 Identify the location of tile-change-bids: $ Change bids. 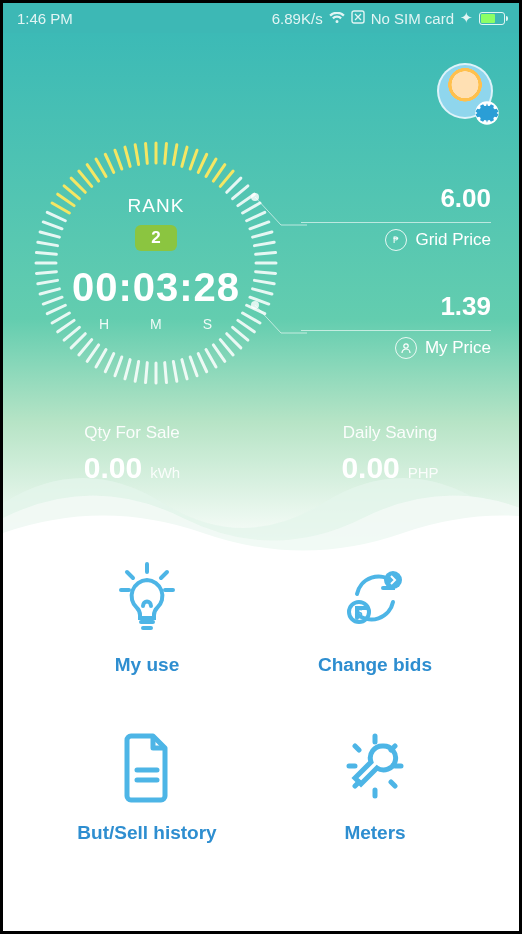
(375, 617).